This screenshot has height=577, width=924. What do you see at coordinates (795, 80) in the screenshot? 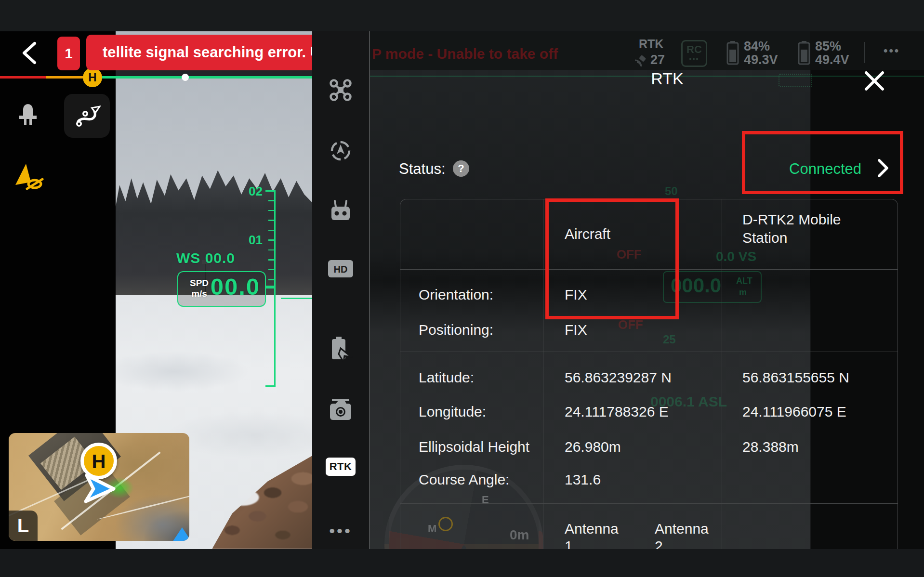
I see `ghost-dashed-indicator` at bounding box center [795, 80].